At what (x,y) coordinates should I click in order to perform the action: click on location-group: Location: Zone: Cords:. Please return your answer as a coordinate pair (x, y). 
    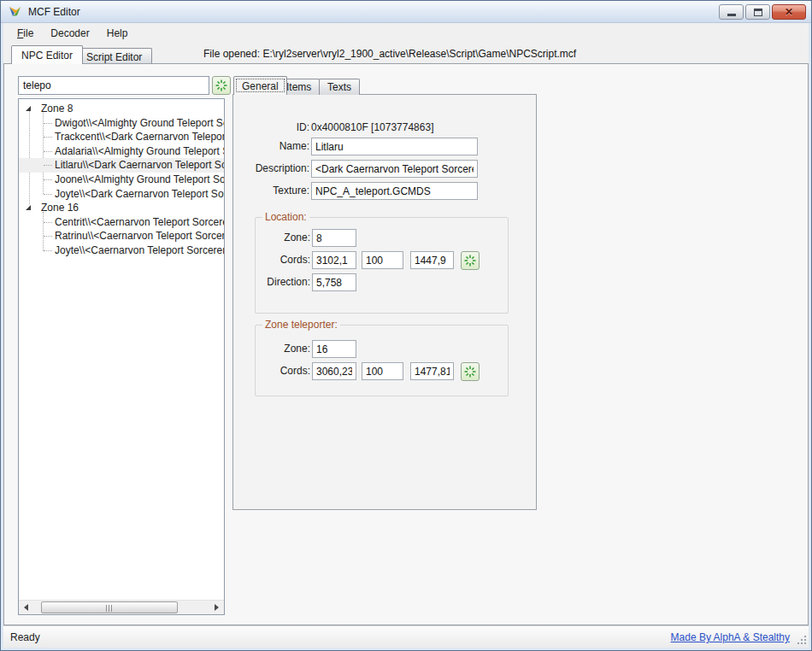
    Looking at the image, I should click on (381, 265).